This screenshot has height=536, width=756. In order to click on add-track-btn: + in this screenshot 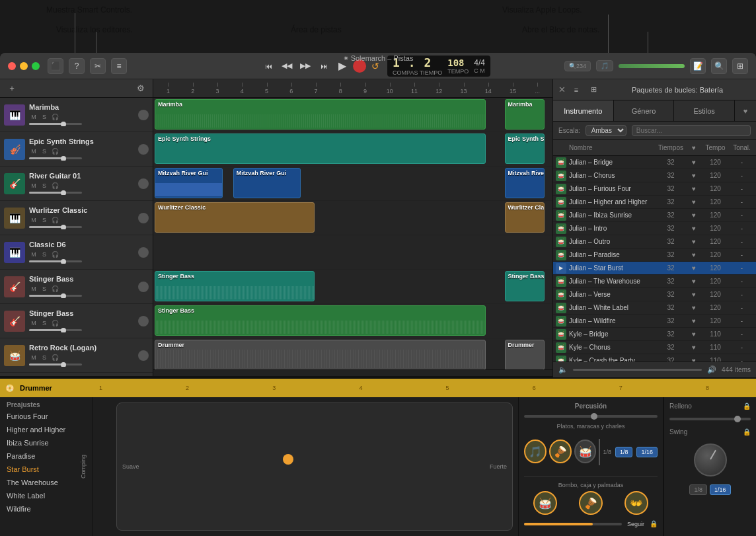, I will do `click(12, 89)`.